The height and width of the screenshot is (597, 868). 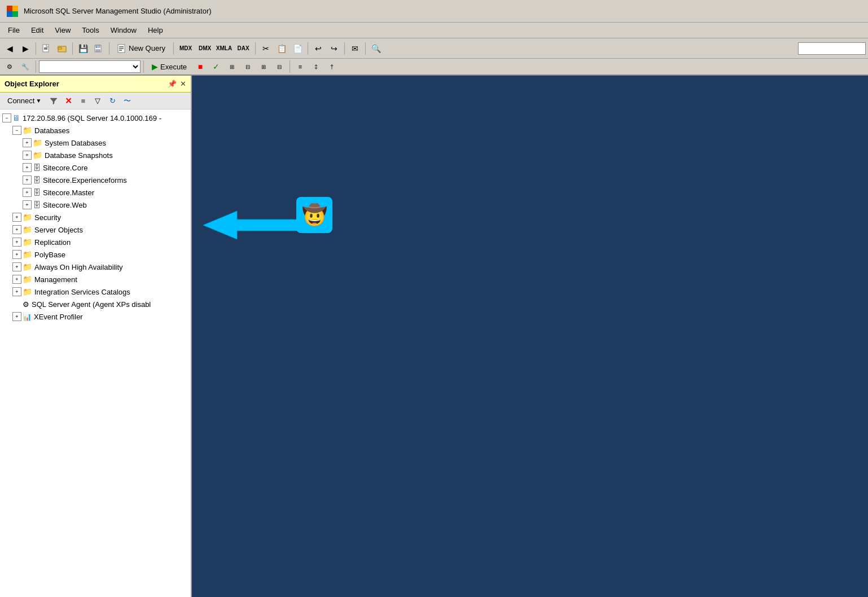 I want to click on uncomment-button: †, so click(x=332, y=67).